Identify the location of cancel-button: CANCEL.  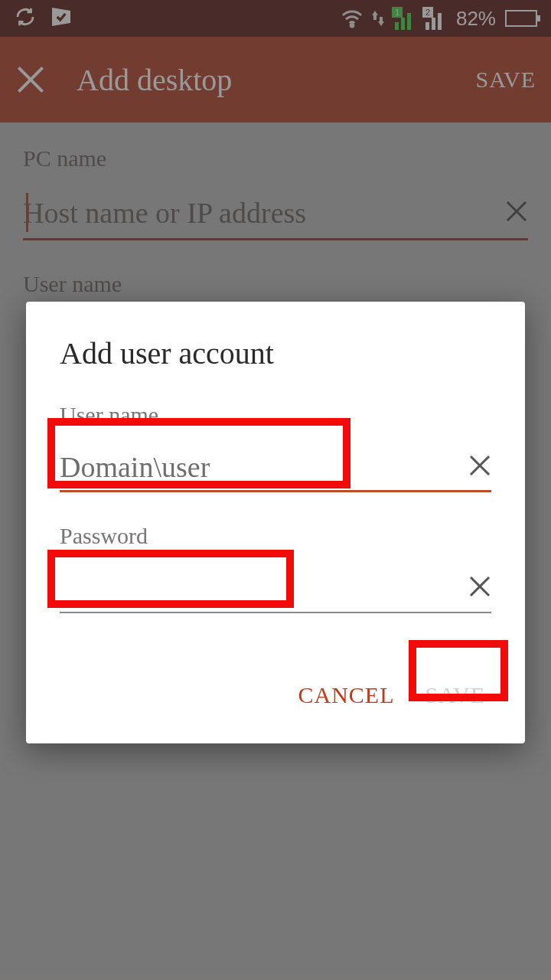
(347, 695).